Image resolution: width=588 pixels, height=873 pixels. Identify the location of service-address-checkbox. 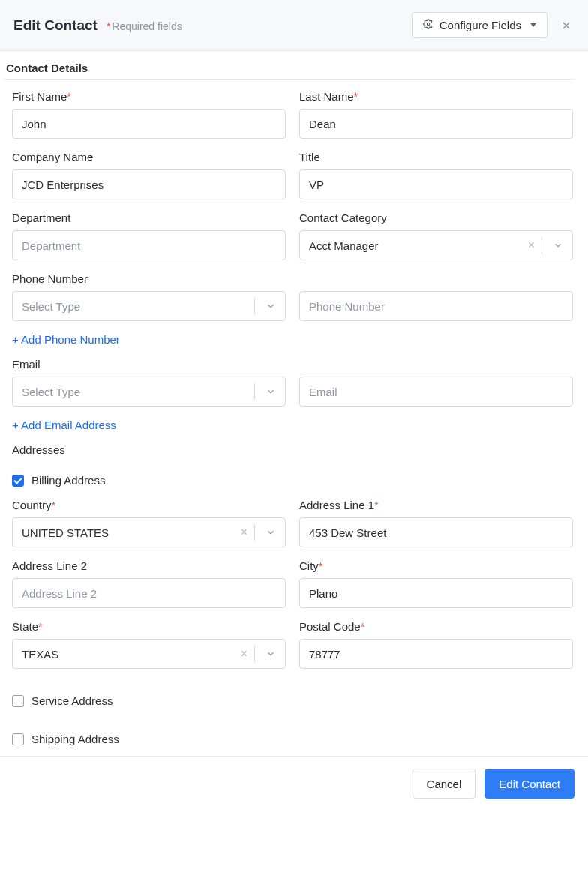
(18, 701).